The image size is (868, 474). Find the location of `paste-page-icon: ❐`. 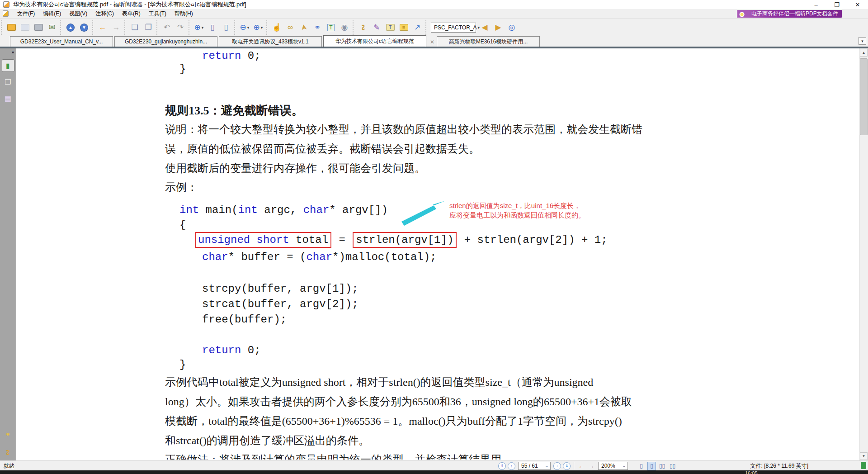

paste-page-icon: ❐ is located at coordinates (148, 27).